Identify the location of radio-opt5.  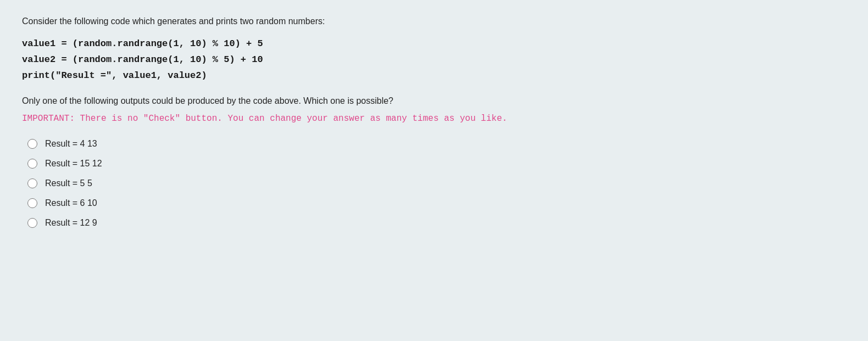
(32, 223).